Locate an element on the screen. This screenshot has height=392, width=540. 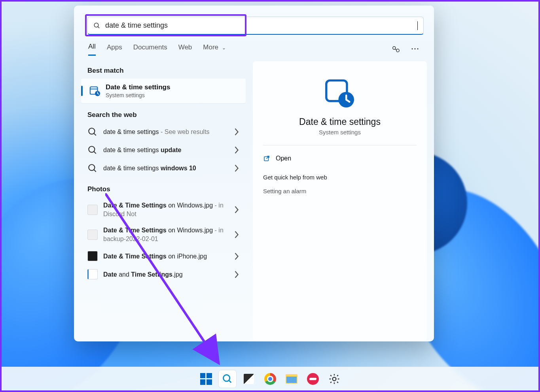
chrome-icon is located at coordinates (270, 379).